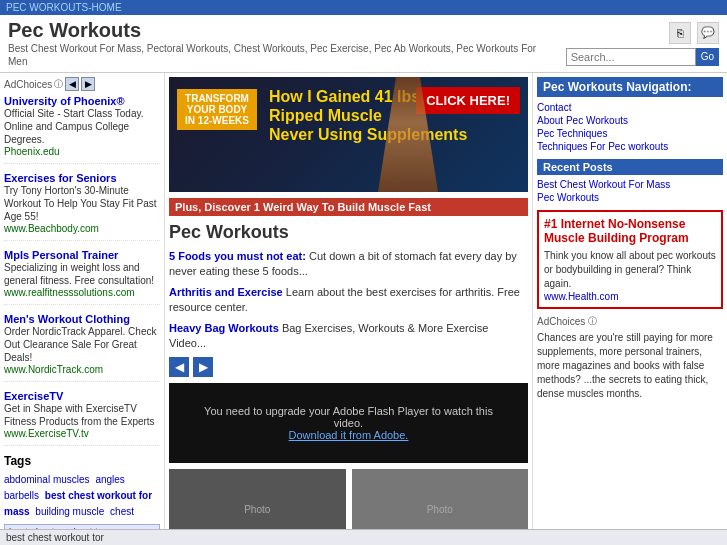 Image resolution: width=727 pixels, height=545 pixels. I want to click on muscle-box-title: #1 Internet No-Nonsense Muscle Building …, so click(630, 231).